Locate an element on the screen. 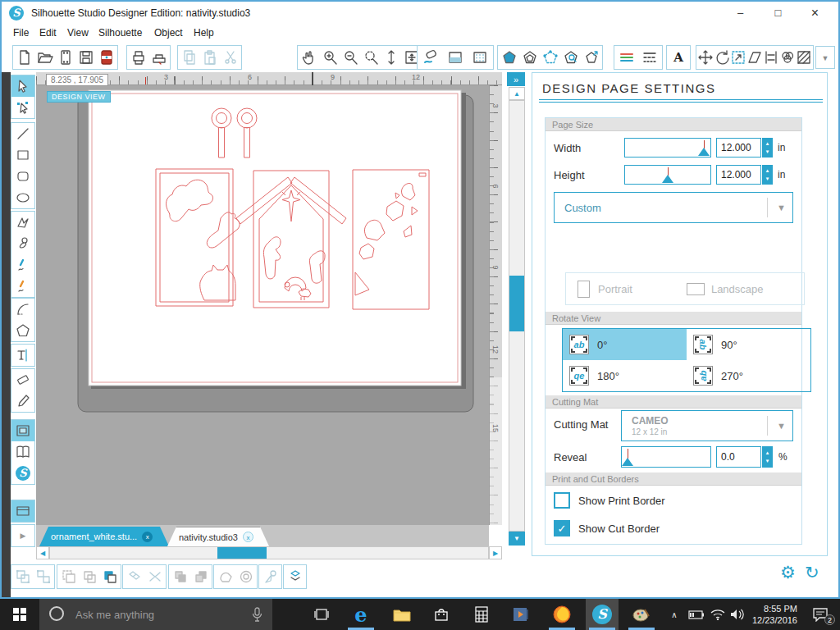  horizontal-scrollbar is located at coordinates (269, 553).